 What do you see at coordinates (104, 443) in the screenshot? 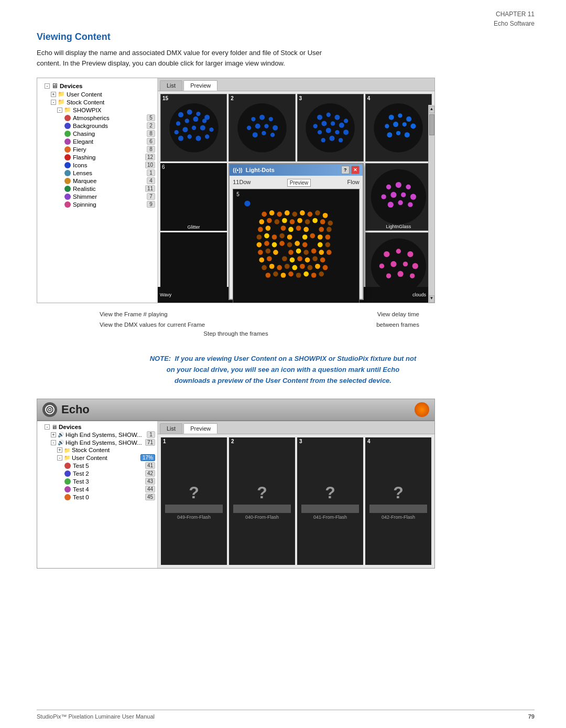
I see `echo-hes2-label: High End Systems, SHOW...` at bounding box center [104, 443].